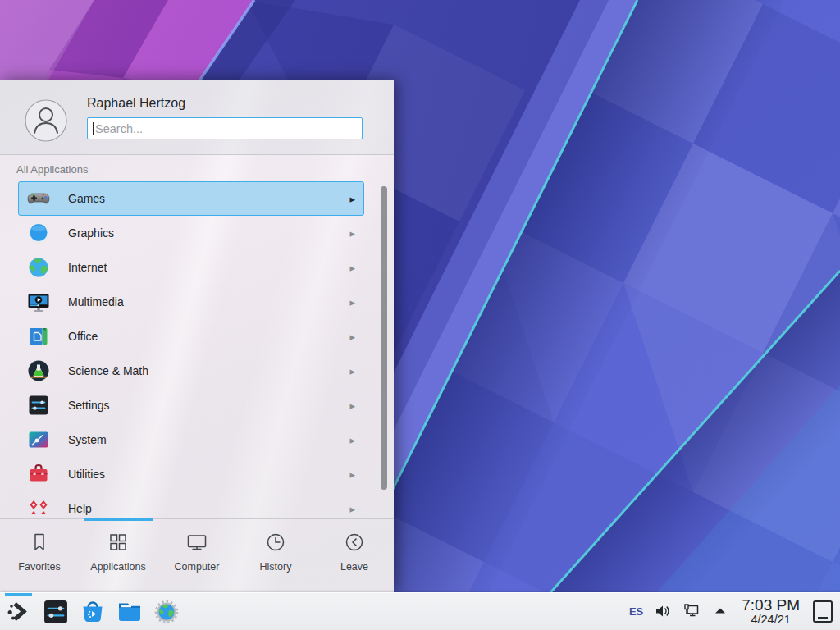 The width and height of the screenshot is (840, 630). I want to click on text-caret, so click(94, 128).